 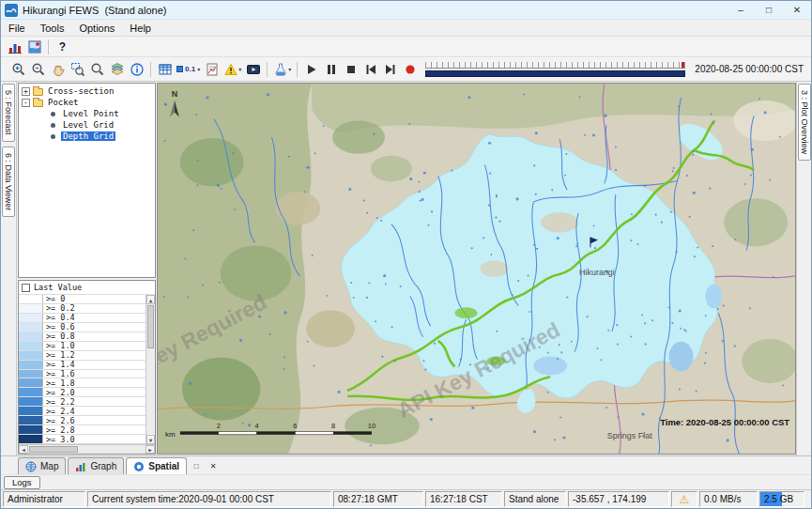 I want to click on scroll-left-icon: ◀, so click(x=23, y=449).